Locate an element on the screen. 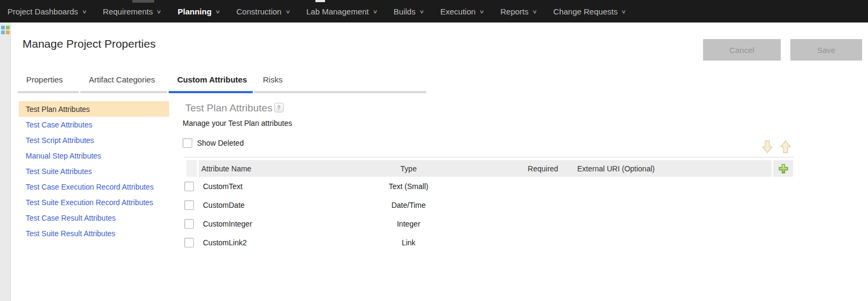 Image resolution: width=868 pixels, height=301 pixels. nav-menu-label: Project Dashboards is located at coordinates (43, 12).